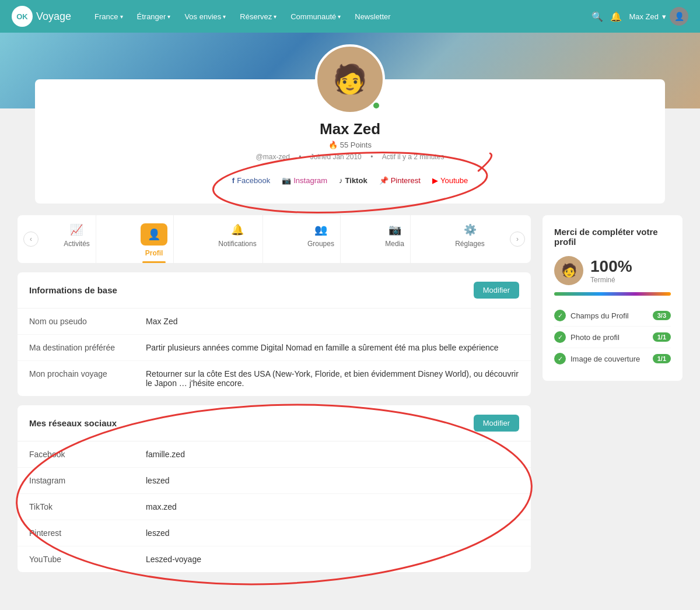  Describe the element at coordinates (237, 239) in the screenshot. I see `tab-notifications: 🔔 Notifications` at that location.